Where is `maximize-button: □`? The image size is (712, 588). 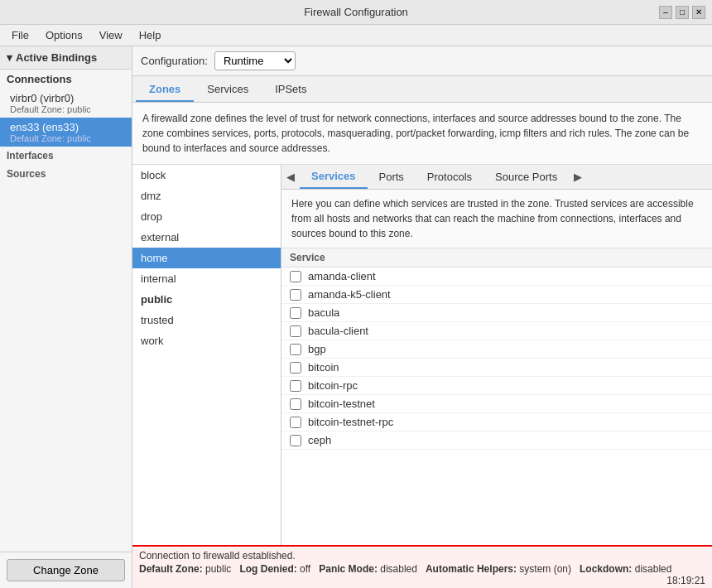 maximize-button: □ is located at coordinates (682, 12).